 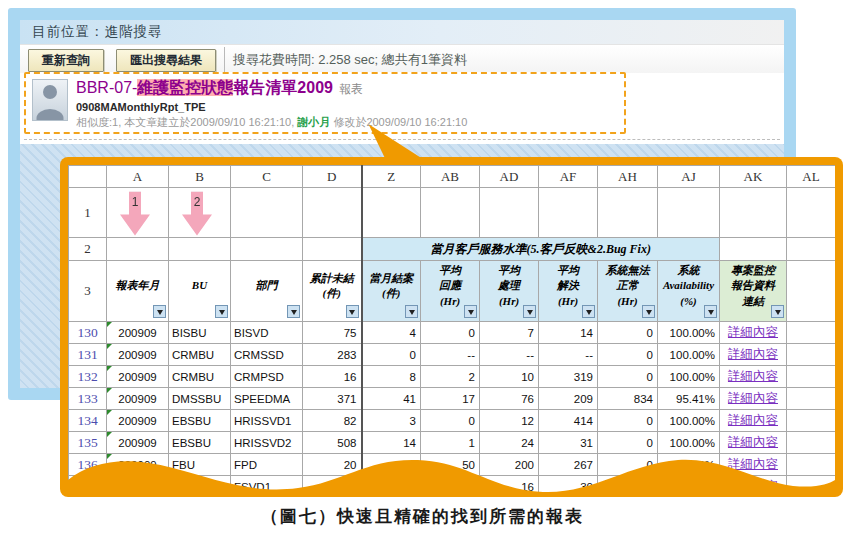 What do you see at coordinates (392, 399) in the screenshot?
I see `cell-closed-count: 41` at bounding box center [392, 399].